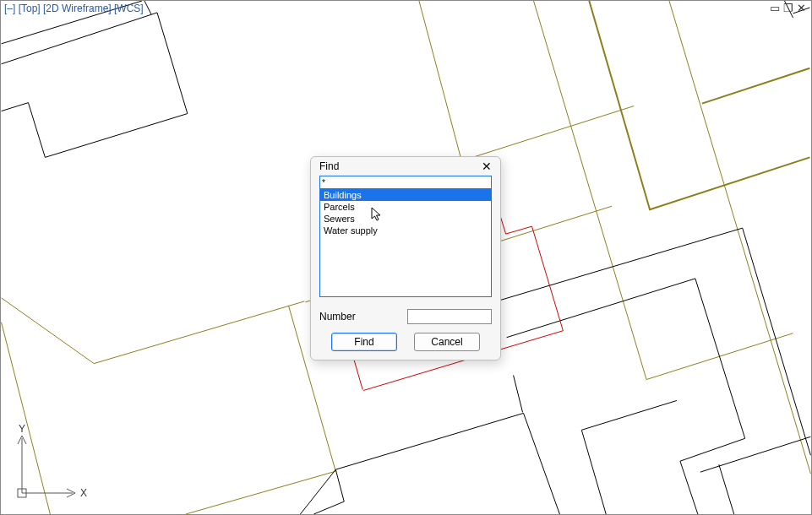 This screenshot has height=515, width=812. What do you see at coordinates (74, 8) in the screenshot?
I see `view-label: [–] [Top] [2D Wireframe] [WCS]` at bounding box center [74, 8].